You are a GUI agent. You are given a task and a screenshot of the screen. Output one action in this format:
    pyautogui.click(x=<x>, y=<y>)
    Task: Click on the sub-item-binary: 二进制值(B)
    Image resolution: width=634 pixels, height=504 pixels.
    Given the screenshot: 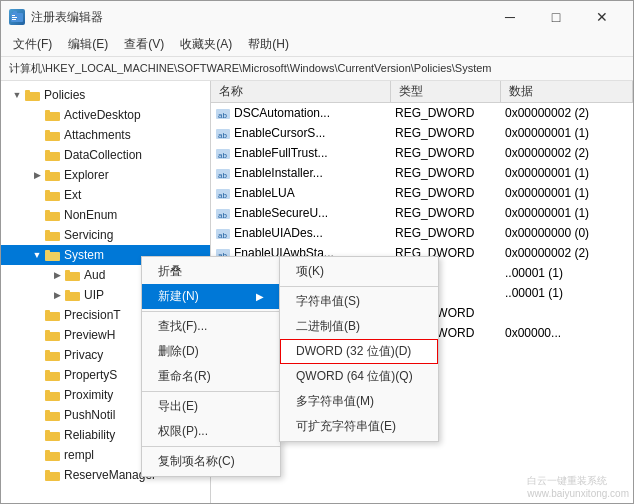 What is the action you would take?
    pyautogui.click(x=359, y=326)
    